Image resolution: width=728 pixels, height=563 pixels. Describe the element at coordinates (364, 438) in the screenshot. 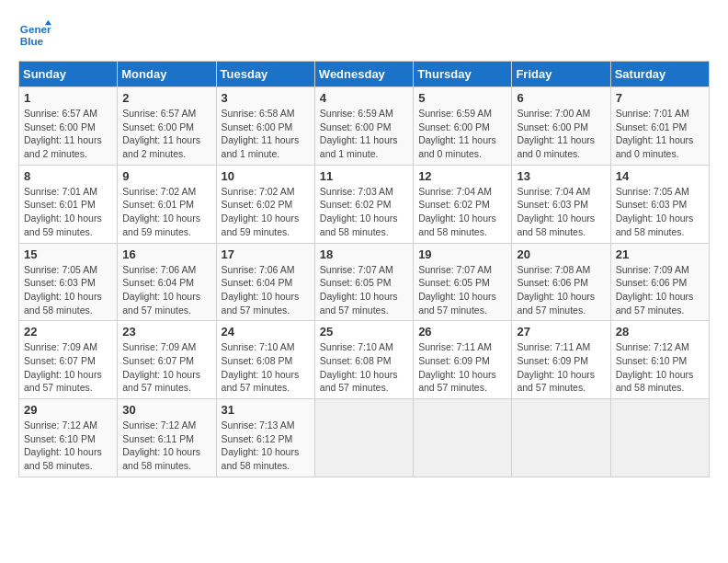

I see `calendar-week-5: 29 Sunrise: 7:12 AMSunset: 6:10 PMDaylig…` at that location.